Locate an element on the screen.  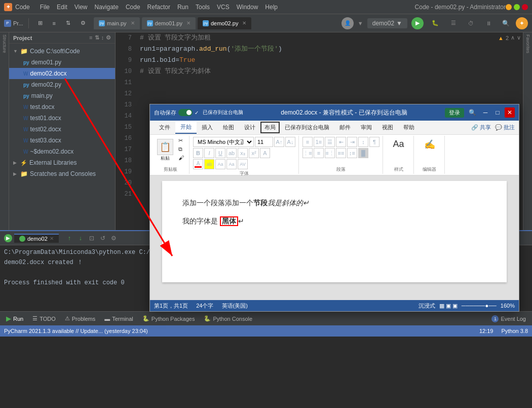
word-max-btn: □ is located at coordinates (498, 113).